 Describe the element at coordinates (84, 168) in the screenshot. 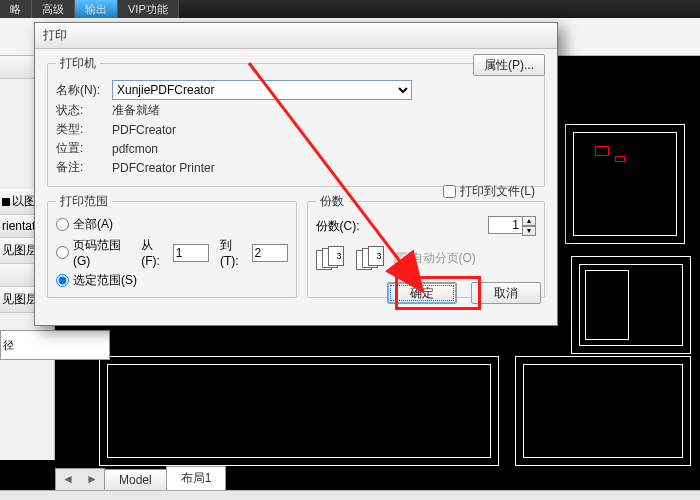

I see `comment-label: 备注:` at that location.